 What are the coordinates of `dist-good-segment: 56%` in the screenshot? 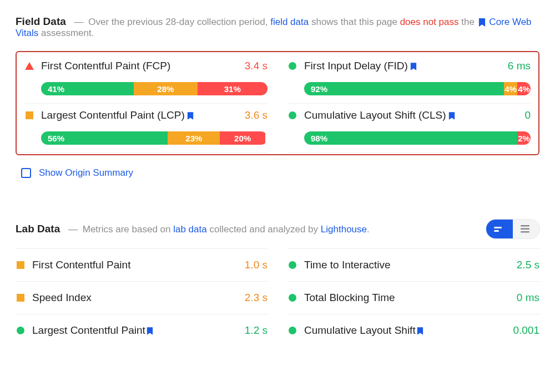 It's located at (104, 138).